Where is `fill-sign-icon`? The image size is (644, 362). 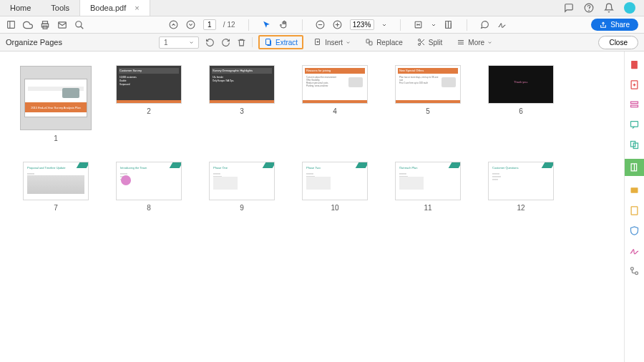 fill-sign-icon is located at coordinates (635, 190).